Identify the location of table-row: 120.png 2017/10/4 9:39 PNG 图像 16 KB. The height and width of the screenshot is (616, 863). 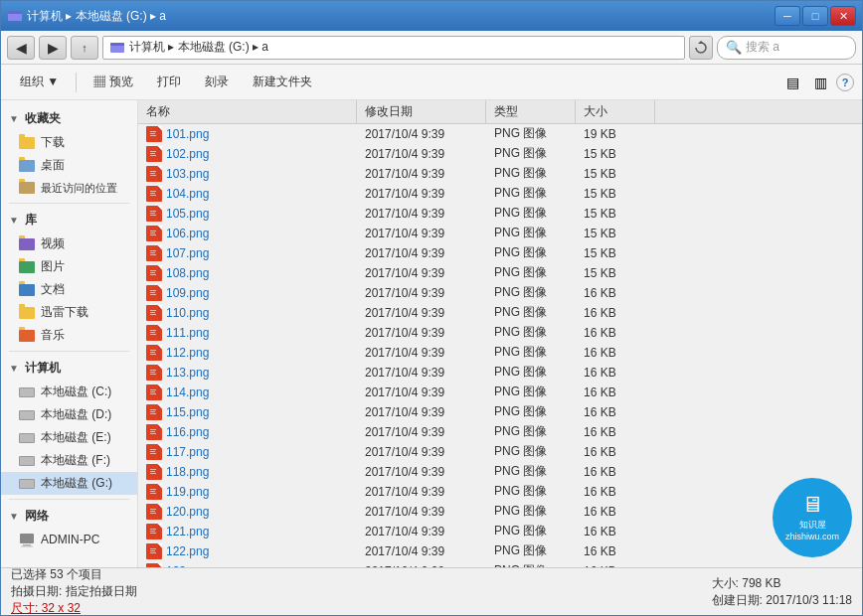
(500, 512).